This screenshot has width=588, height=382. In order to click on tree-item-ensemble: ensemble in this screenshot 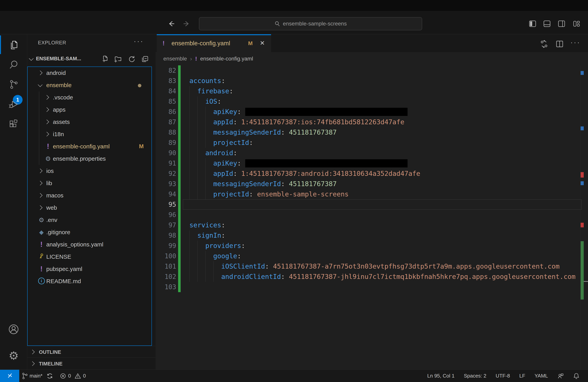, I will do `click(89, 85)`.